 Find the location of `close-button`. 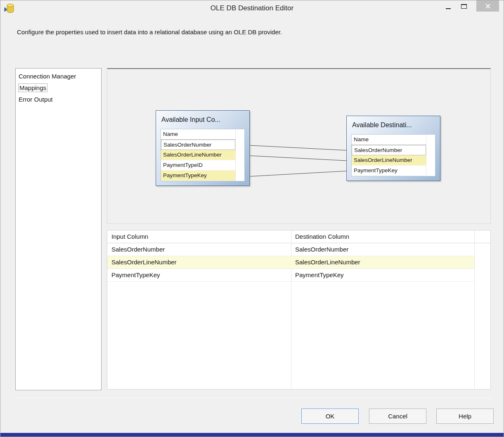

close-button is located at coordinates (488, 6).